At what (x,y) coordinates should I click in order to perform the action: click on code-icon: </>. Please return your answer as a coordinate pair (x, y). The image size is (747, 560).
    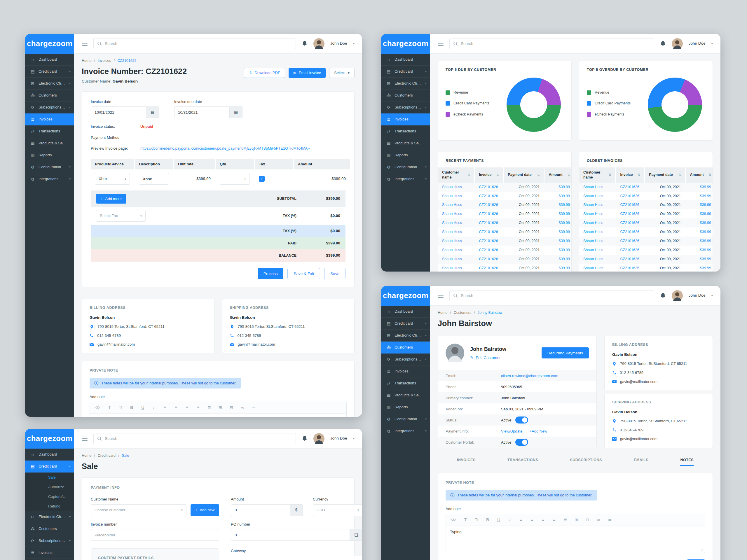
    Looking at the image, I should click on (97, 408).